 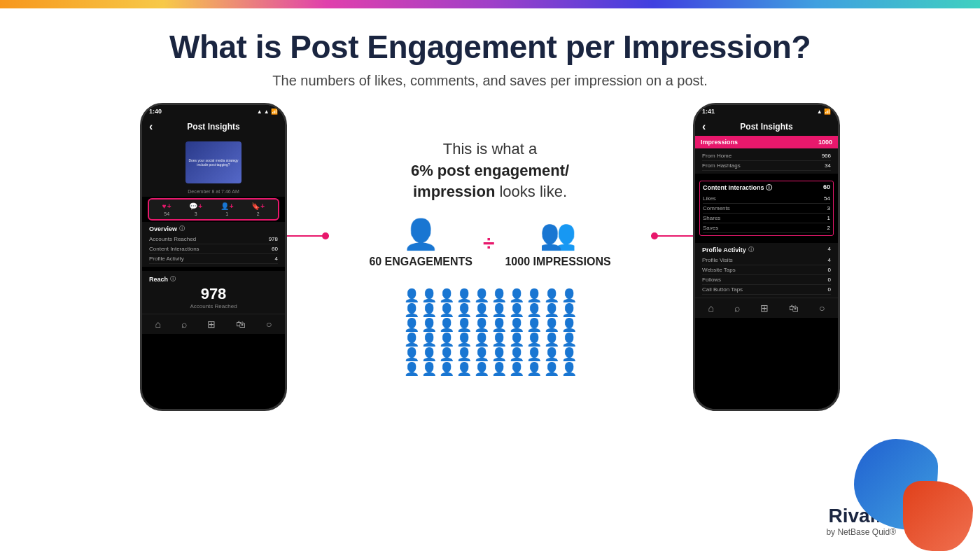 What do you see at coordinates (534, 354) in the screenshot?
I see `person-grid-icon-47: 👤` at bounding box center [534, 354].